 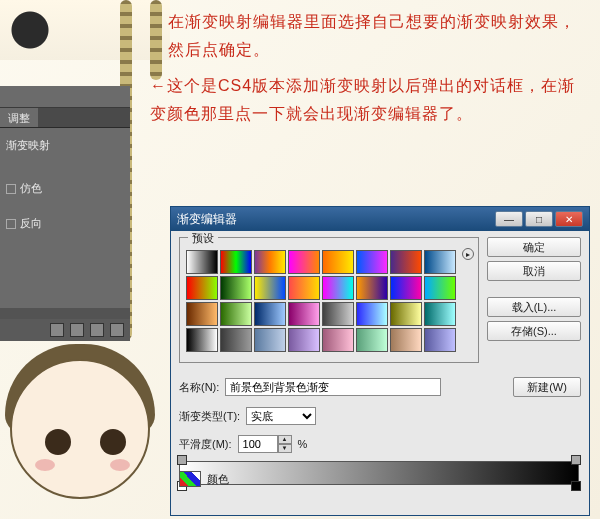 I want to click on label-reverse: 反向, so click(x=31, y=224).